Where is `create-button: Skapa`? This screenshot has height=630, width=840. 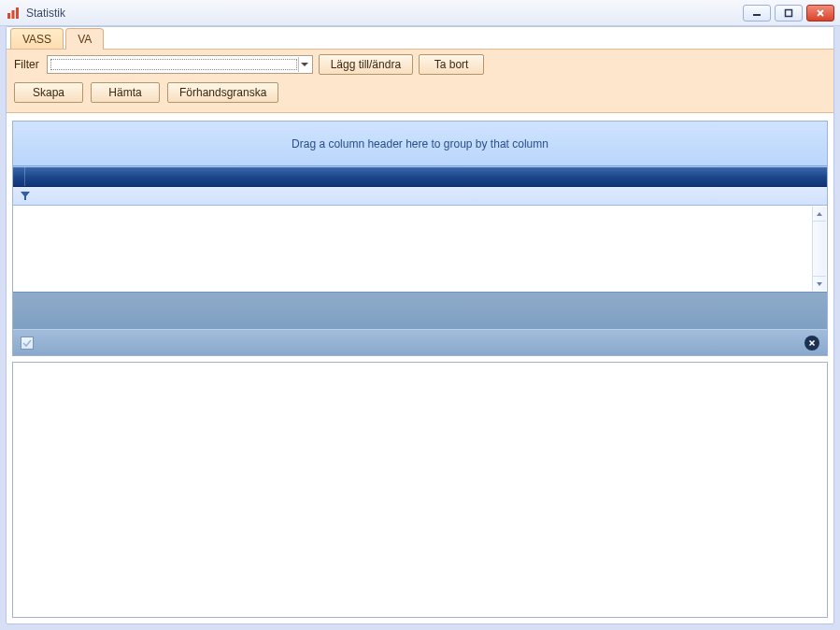 create-button: Skapa is located at coordinates (49, 93).